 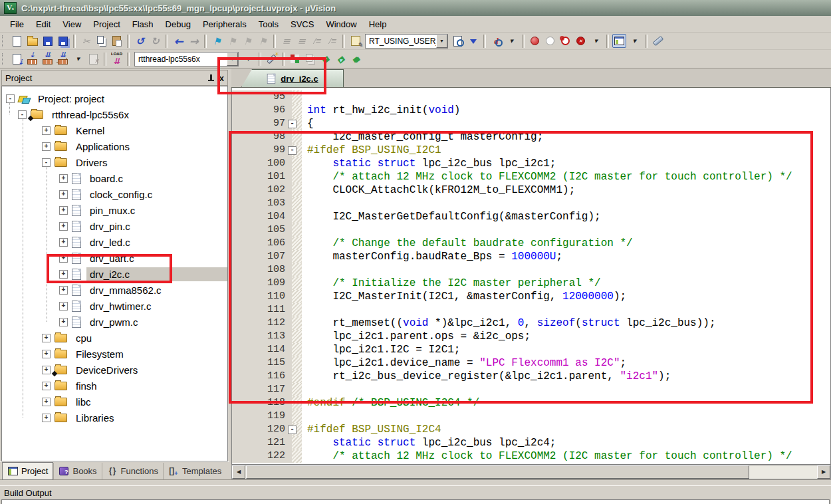 I want to click on save-all-button, so click(x=62, y=41).